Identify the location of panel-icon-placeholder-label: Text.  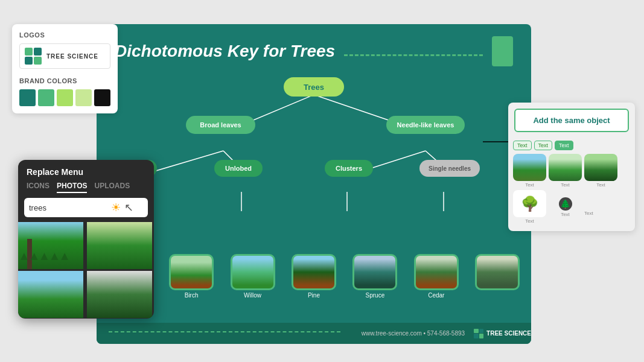
(589, 208).